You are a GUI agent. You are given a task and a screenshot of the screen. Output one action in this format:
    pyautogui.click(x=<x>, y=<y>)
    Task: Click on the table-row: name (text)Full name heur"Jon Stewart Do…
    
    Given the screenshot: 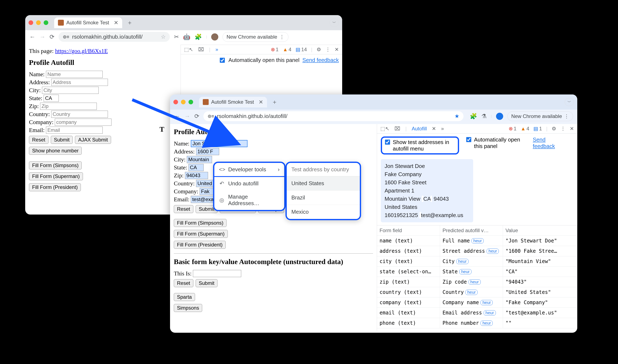 What is the action you would take?
    pyautogui.click(x=477, y=241)
    